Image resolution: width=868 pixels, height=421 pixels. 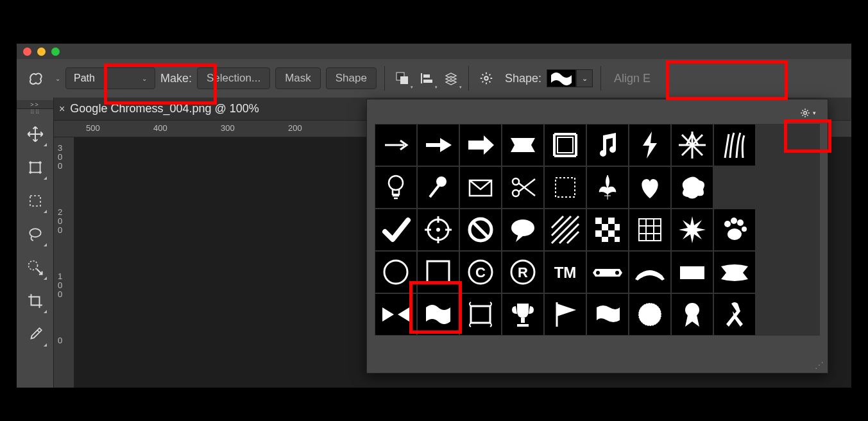 I want to click on tool-mode-select: Path ⌄, so click(x=110, y=78).